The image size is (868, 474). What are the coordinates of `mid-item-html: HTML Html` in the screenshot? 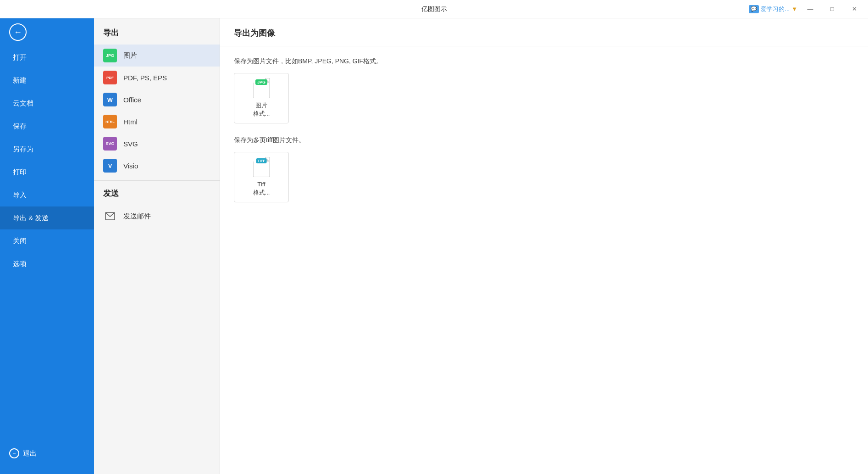 It's located at (157, 122).